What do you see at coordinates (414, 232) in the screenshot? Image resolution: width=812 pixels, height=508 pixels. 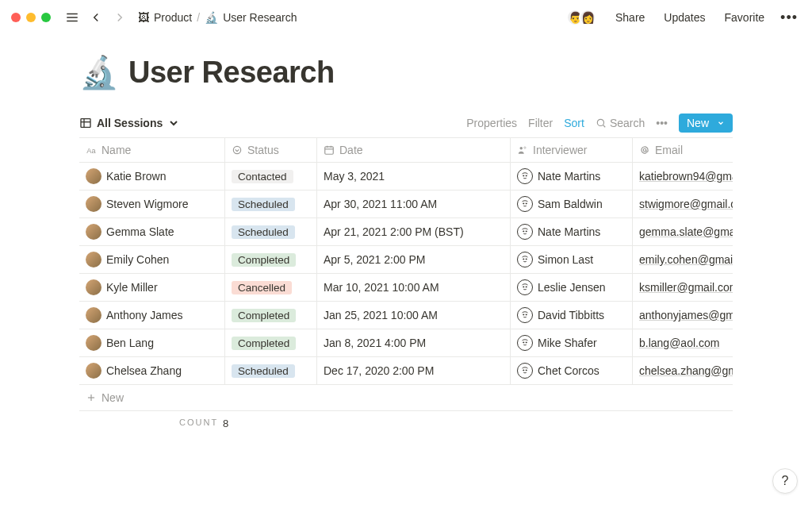 I see `cell-date: Apr 21, 2021 2:00 PM (BST)` at bounding box center [414, 232].